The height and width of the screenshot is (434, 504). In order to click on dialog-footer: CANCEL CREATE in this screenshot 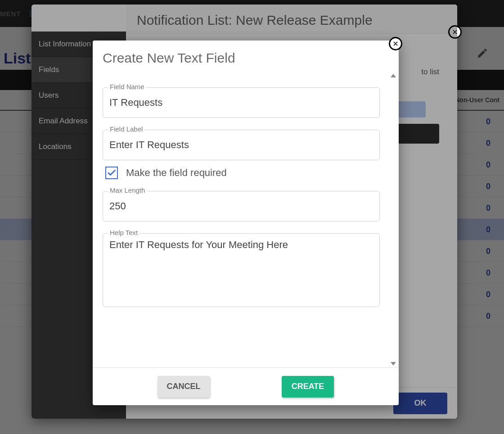, I will do `click(246, 386)`.